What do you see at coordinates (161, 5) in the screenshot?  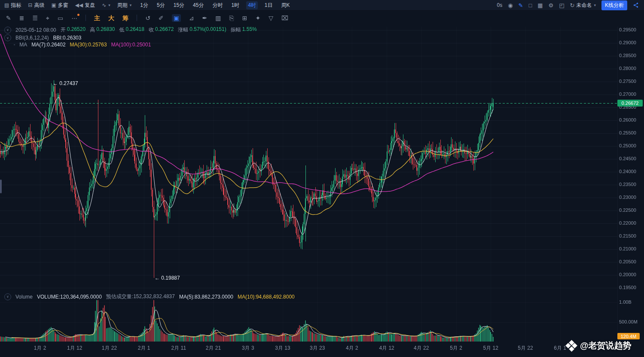 I see `timeframe-5分: 5分` at bounding box center [161, 5].